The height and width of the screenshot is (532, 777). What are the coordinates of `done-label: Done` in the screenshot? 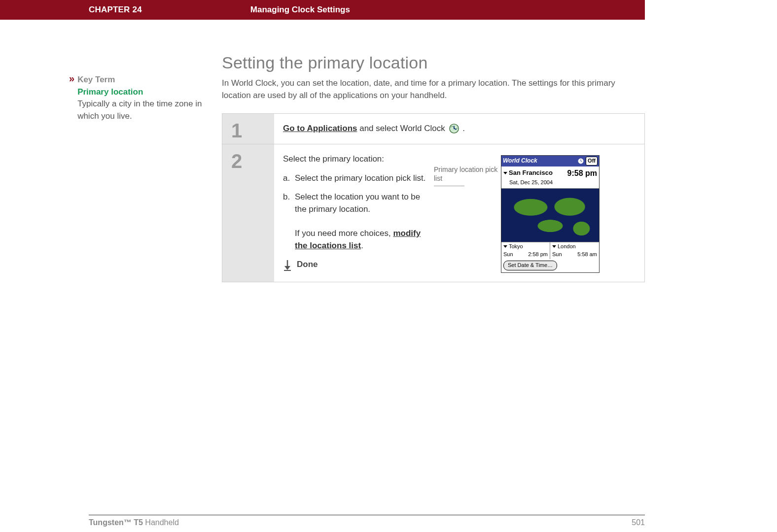 It's located at (308, 265).